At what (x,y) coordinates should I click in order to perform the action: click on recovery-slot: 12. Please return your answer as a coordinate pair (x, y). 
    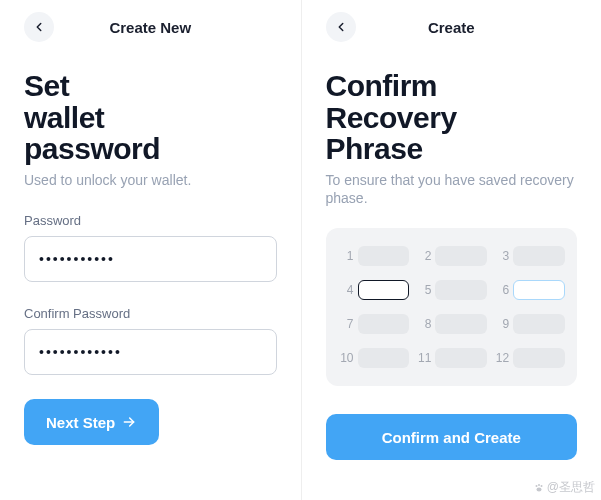
    Looking at the image, I should click on (529, 358).